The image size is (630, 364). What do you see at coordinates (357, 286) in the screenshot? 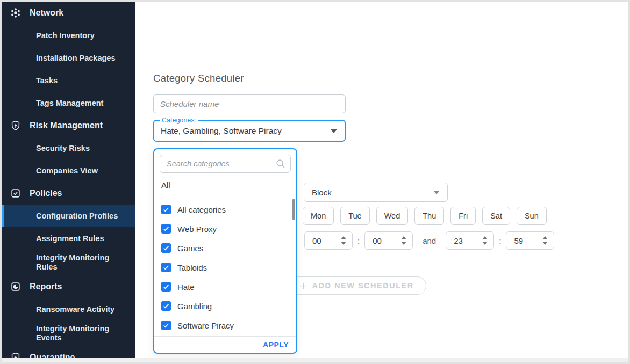
I see `add-new-scheduler-button: + ADD NEW SCHEDULER` at bounding box center [357, 286].